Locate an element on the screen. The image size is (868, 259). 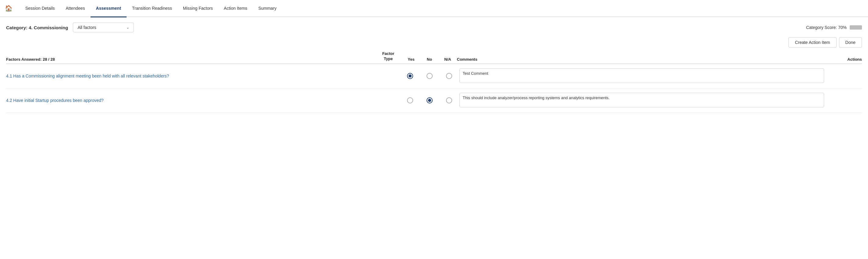
col-header-yes: Yes is located at coordinates (411, 59).